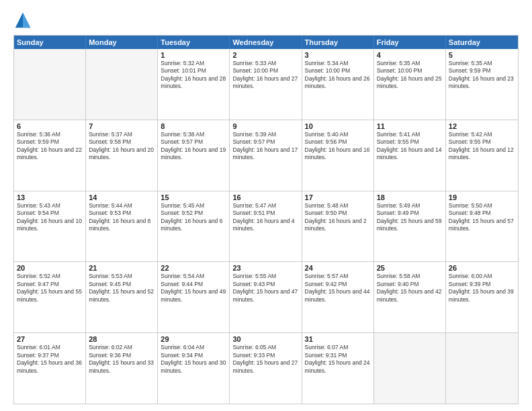 The height and width of the screenshot is (411, 532). Describe the element at coordinates (50, 218) in the screenshot. I see `cell-info: Sunrise: 5:43 AMSunset: 9:54 PMDaylight:…` at that location.